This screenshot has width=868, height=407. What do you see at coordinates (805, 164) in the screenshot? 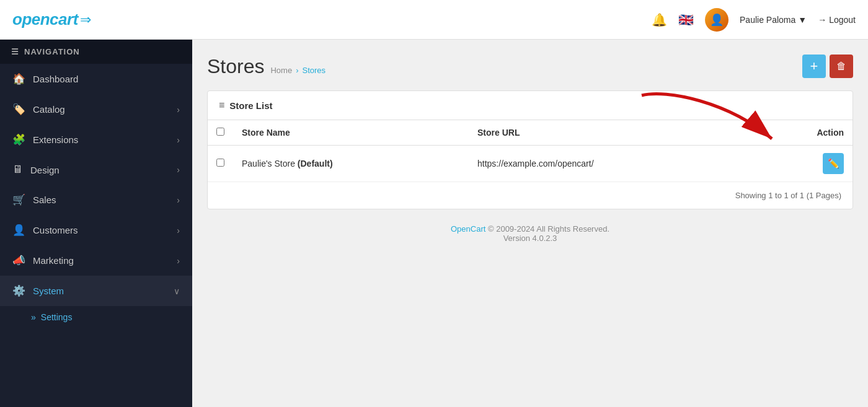
I see `store-action-cell: ✏️` at bounding box center [805, 164].